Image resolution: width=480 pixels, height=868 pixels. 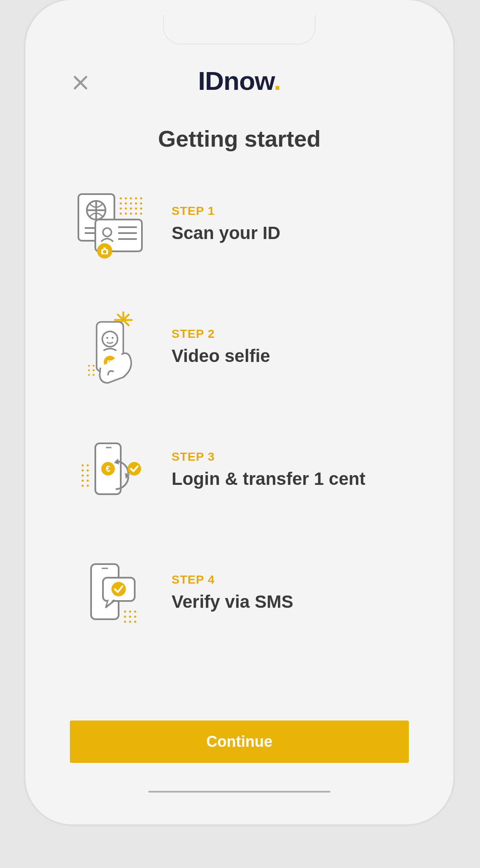 What do you see at coordinates (292, 470) in the screenshot?
I see `step-text-3: STEP 3 Login & transfer 1 cent` at bounding box center [292, 470].